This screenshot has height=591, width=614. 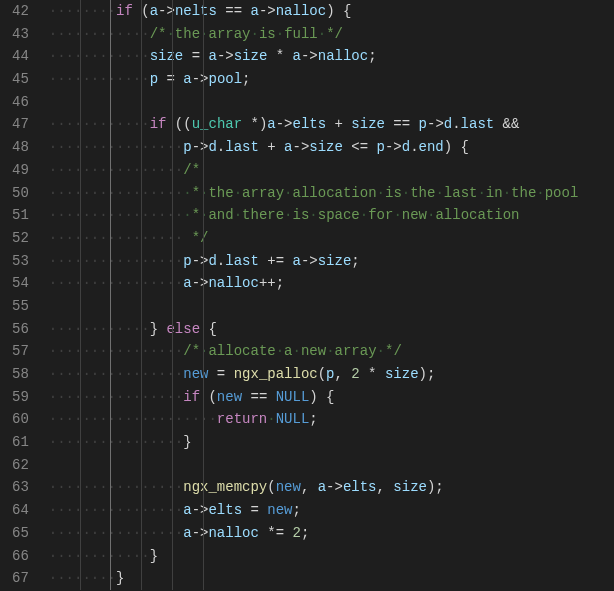 What do you see at coordinates (332, 330) in the screenshot?
I see `code-line: ············} else {` at bounding box center [332, 330].